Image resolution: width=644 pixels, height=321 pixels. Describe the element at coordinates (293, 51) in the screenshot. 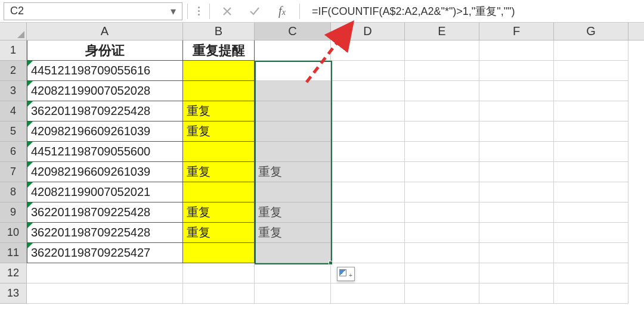

I see `cell-C1` at that location.